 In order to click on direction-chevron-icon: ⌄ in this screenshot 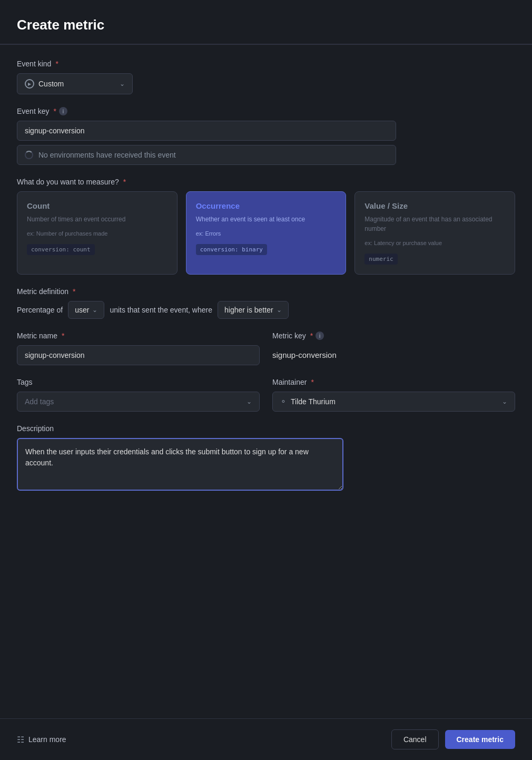, I will do `click(279, 310)`.